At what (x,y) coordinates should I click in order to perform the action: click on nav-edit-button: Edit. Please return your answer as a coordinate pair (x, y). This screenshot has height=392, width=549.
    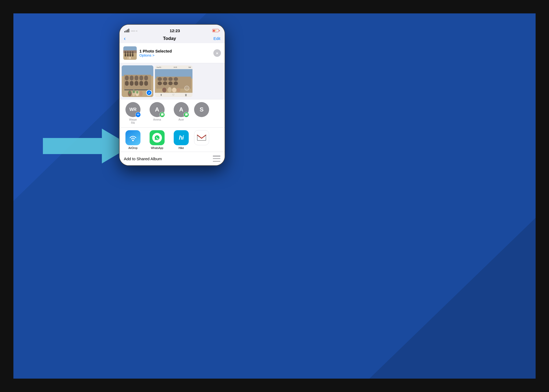
    Looking at the image, I should click on (217, 39).